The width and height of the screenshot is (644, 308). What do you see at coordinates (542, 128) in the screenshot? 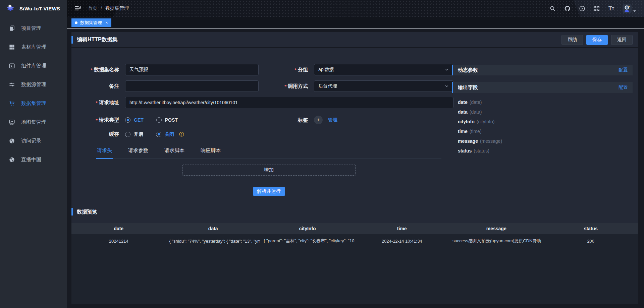
I see `right-panel: 动态参数 配置 输出字段 配置 date(date) data(data) ci…` at bounding box center [542, 128].